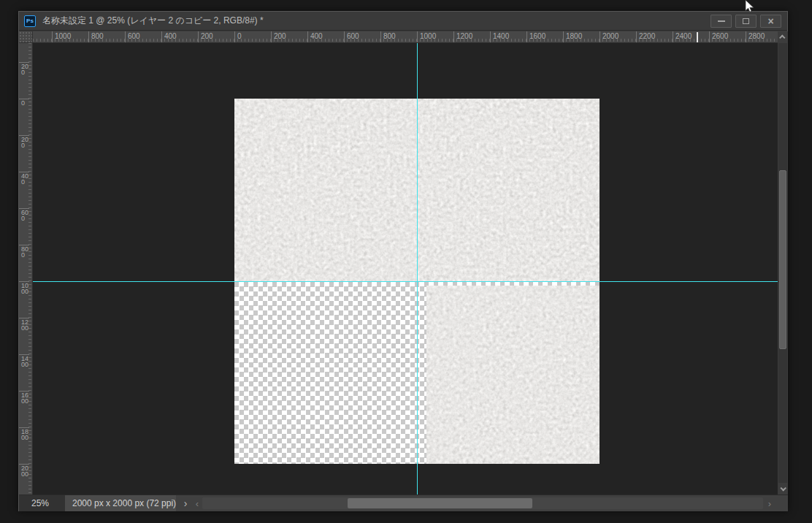 The image size is (812, 523). Describe the element at coordinates (483, 503) in the screenshot. I see `horizontal-scrollbar-track` at that location.